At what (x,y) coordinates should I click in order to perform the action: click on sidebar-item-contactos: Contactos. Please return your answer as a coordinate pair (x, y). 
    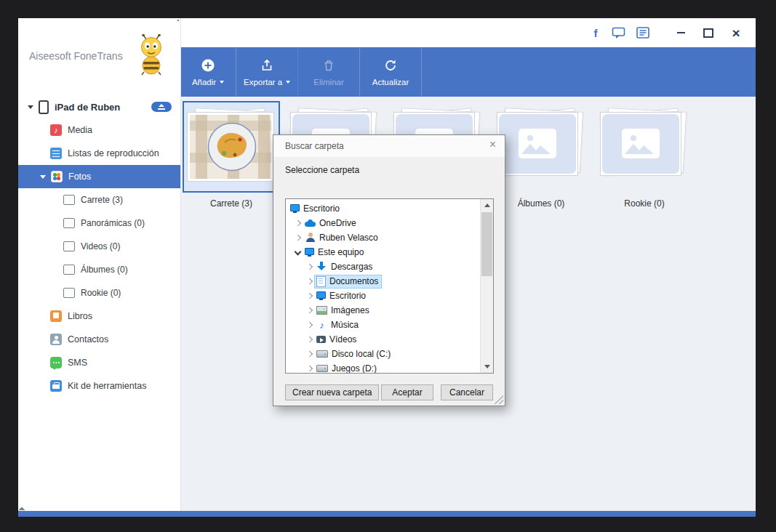
    Looking at the image, I should click on (99, 339).